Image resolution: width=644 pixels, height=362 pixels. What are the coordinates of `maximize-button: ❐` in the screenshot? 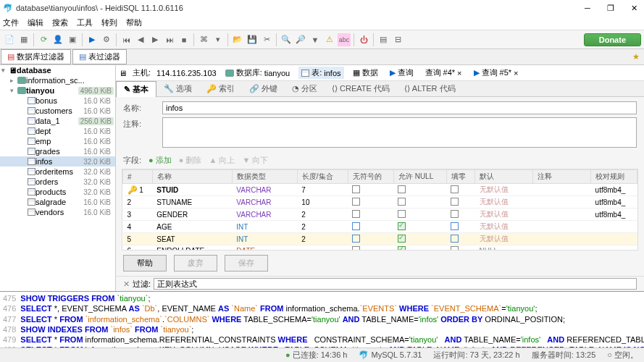 It's located at (611, 9).